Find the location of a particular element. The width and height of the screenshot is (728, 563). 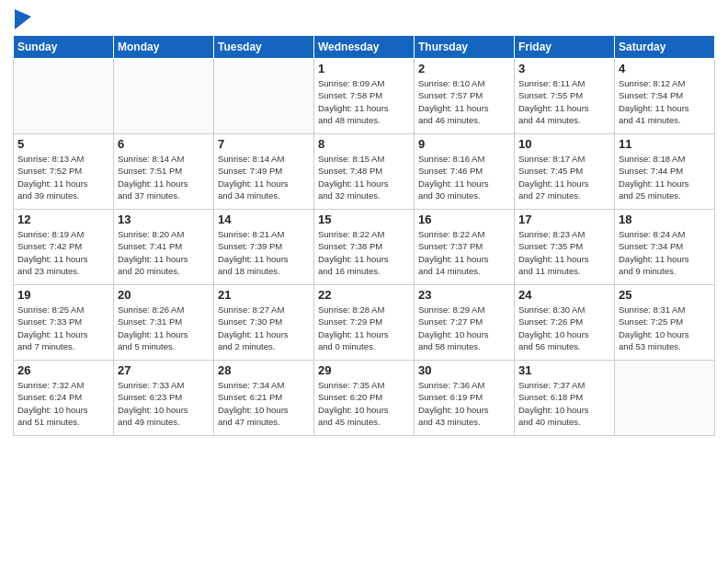

day-number: 3 is located at coordinates (564, 68).